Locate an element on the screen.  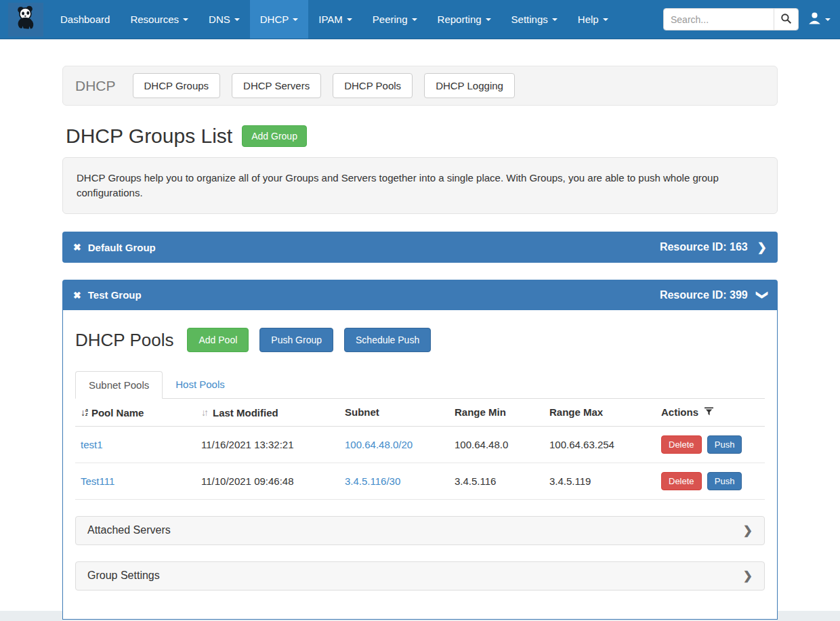
description-panel: DHCP Groups help you to organize all of … is located at coordinates (420, 186).